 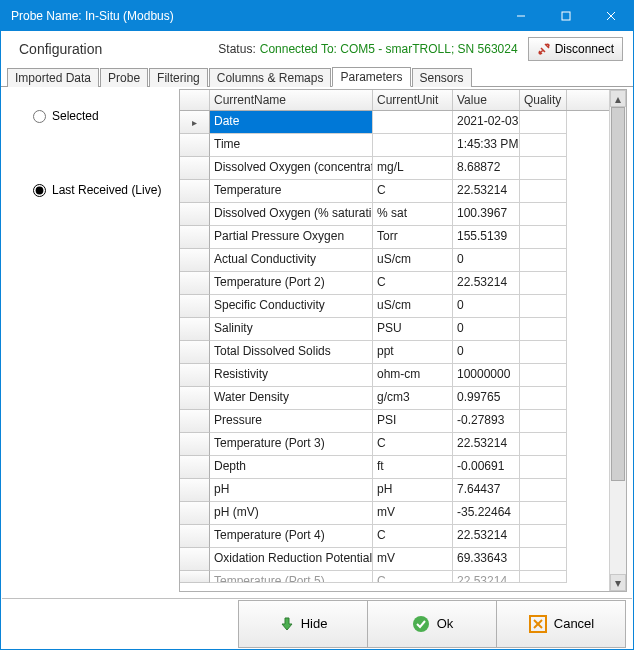 What do you see at coordinates (413, 168) in the screenshot?
I see `cell: mg/L` at bounding box center [413, 168].